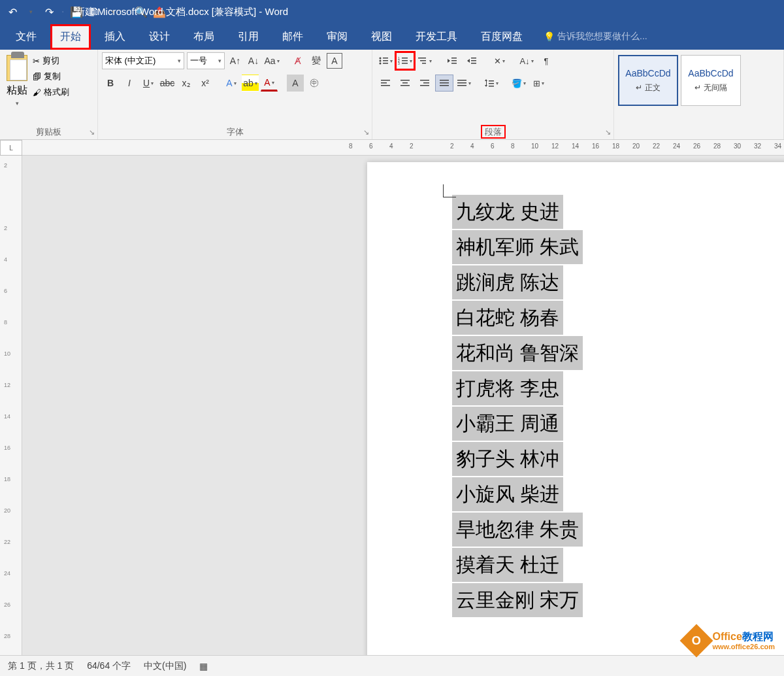 Image resolution: width=784 pixels, height=676 pixels. What do you see at coordinates (696, 641) in the screenshot?
I see `watermark-icon: O` at bounding box center [696, 641].